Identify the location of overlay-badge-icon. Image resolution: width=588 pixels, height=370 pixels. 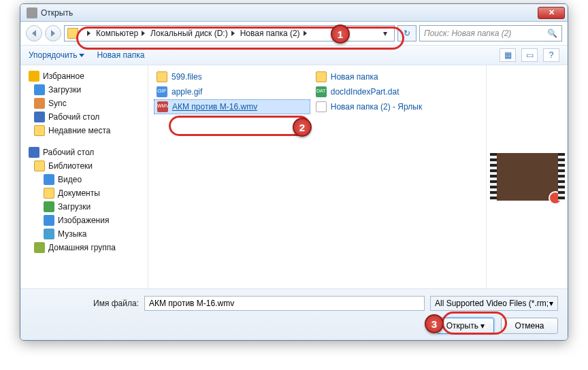
(555, 198).